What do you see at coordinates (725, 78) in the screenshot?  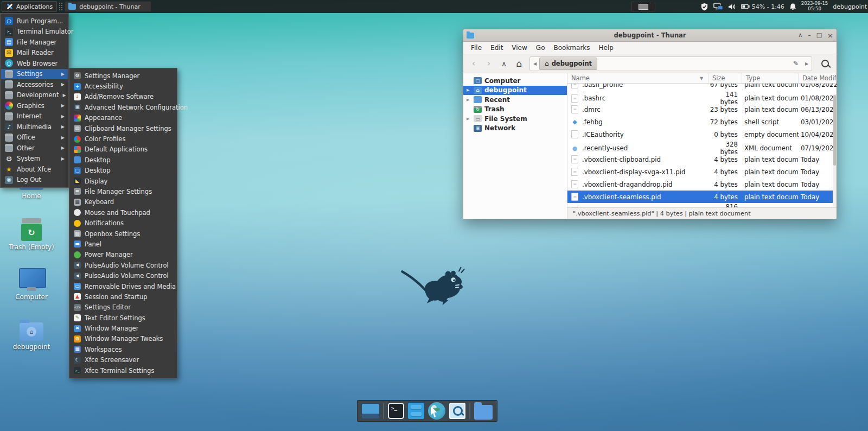 I see `column-header: Size` at bounding box center [725, 78].